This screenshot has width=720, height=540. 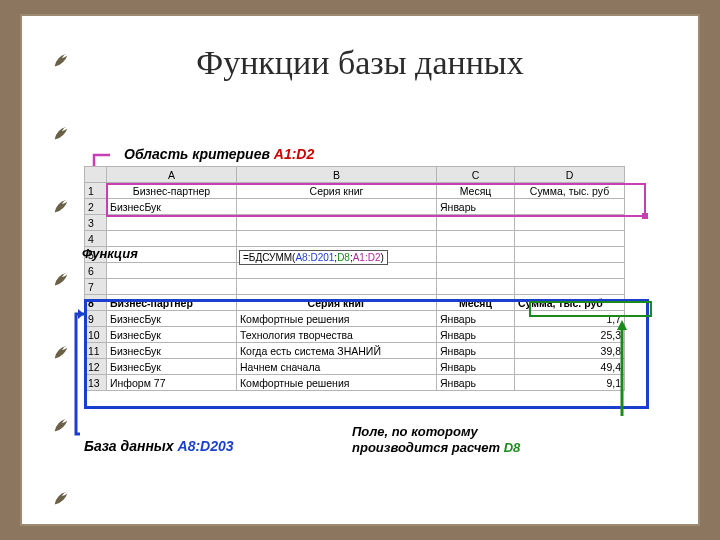 What do you see at coordinates (355, 223) in the screenshot?
I see `blank-row: 3` at bounding box center [355, 223].